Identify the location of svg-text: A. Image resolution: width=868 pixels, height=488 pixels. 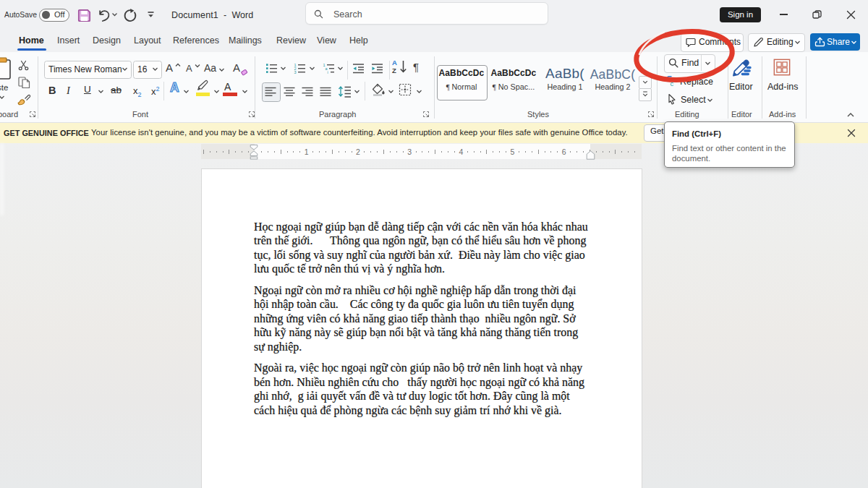
(175, 87).